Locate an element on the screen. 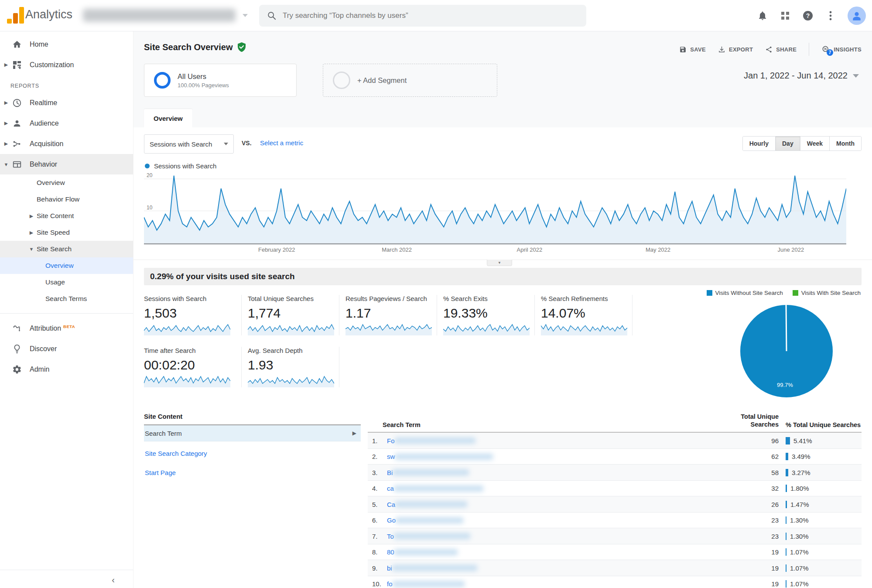 The width and height of the screenshot is (872, 588). search-term-link: fo is located at coordinates (390, 584).